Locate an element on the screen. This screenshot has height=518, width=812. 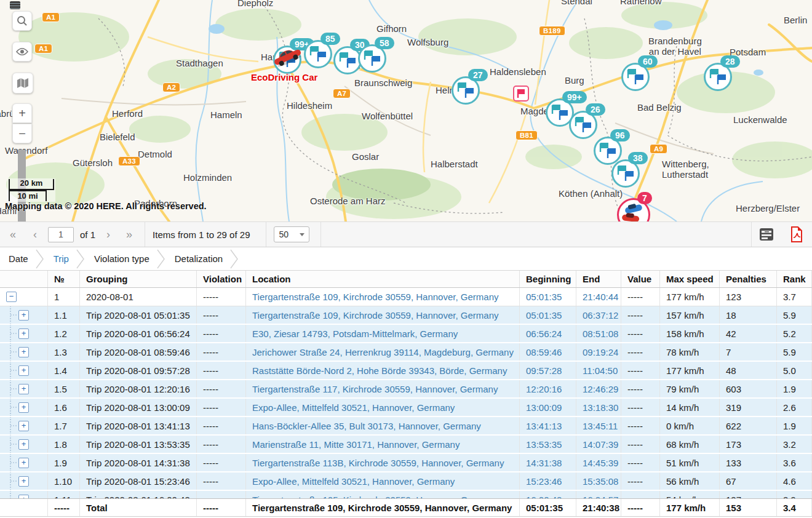
last-page-button: » is located at coordinates (129, 234).